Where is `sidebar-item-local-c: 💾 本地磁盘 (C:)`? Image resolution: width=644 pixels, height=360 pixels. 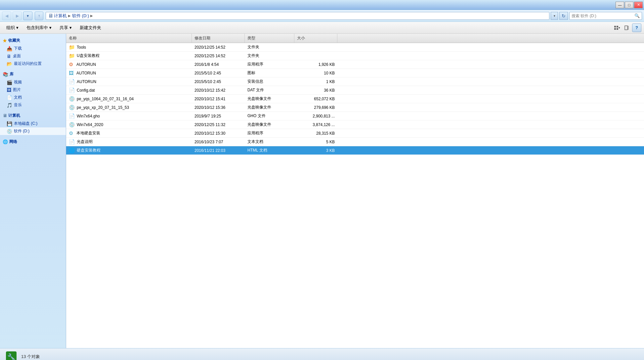
sidebar-item-local-c: 💾 本地磁盘 (C:) is located at coordinates (33, 124).